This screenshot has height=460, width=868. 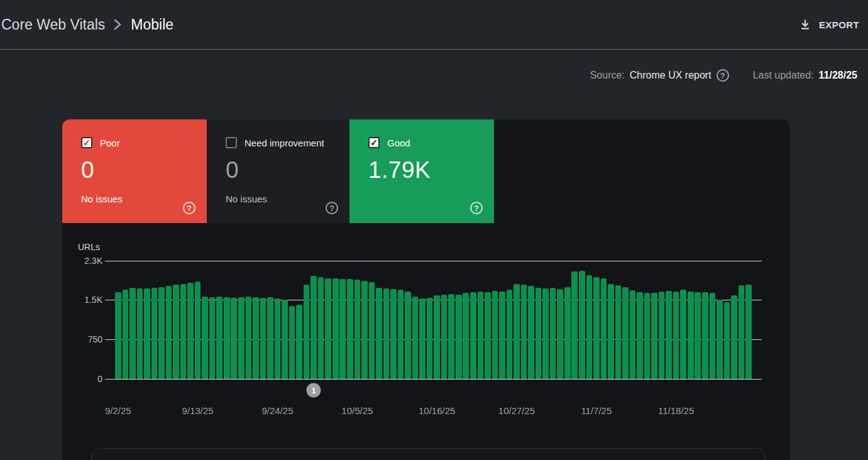 I want to click on need-improvement-help-icon: ?, so click(x=332, y=208).